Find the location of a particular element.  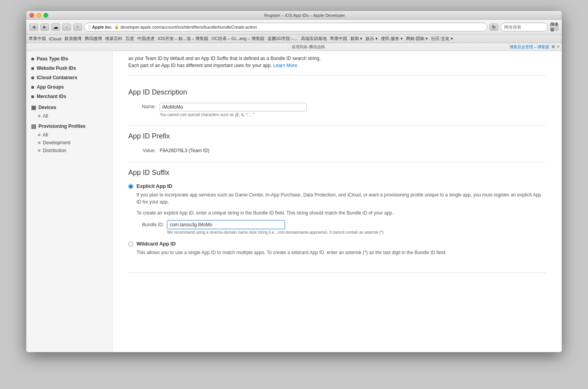

suffix-title: App ID Suffix is located at coordinates (337, 173).